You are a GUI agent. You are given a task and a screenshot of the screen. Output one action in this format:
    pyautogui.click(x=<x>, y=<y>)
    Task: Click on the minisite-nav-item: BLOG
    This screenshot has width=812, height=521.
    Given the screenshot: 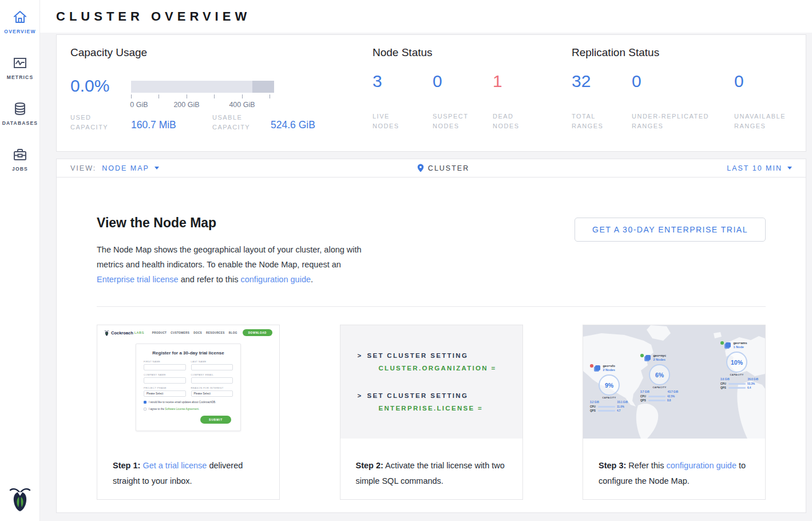 What is the action you would take?
    pyautogui.click(x=233, y=333)
    